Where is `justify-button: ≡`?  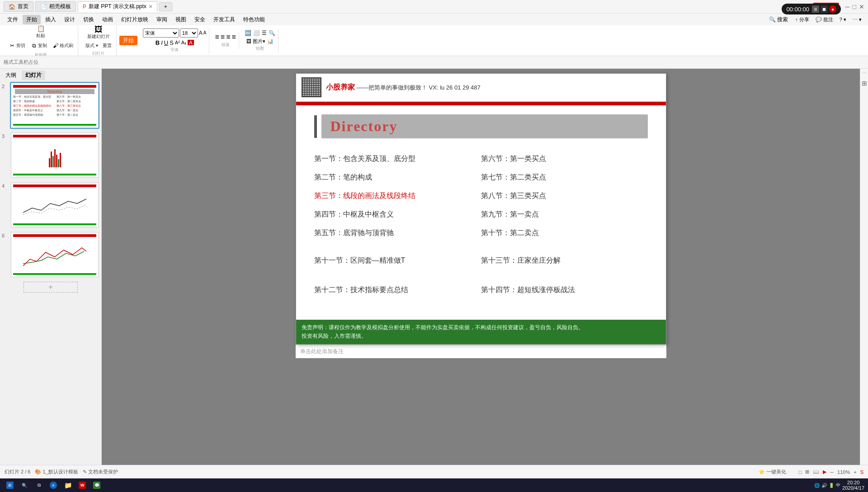 justify-button: ≡ is located at coordinates (234, 37).